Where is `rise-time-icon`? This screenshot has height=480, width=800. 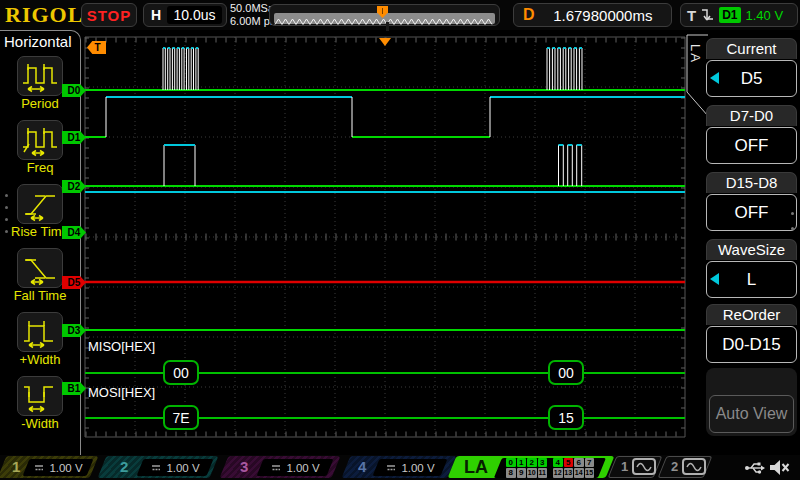
rise-time-icon is located at coordinates (40, 204).